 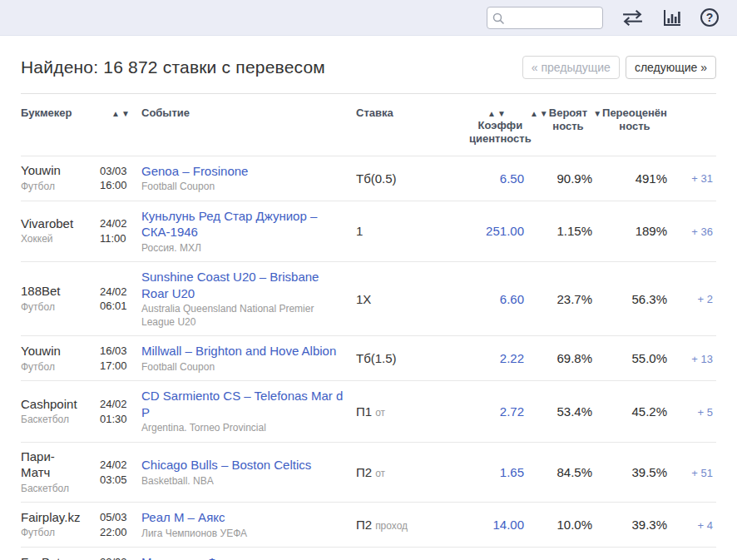 What do you see at coordinates (376, 178) in the screenshot?
I see `bet-label: Тб(0.5)` at bounding box center [376, 178].